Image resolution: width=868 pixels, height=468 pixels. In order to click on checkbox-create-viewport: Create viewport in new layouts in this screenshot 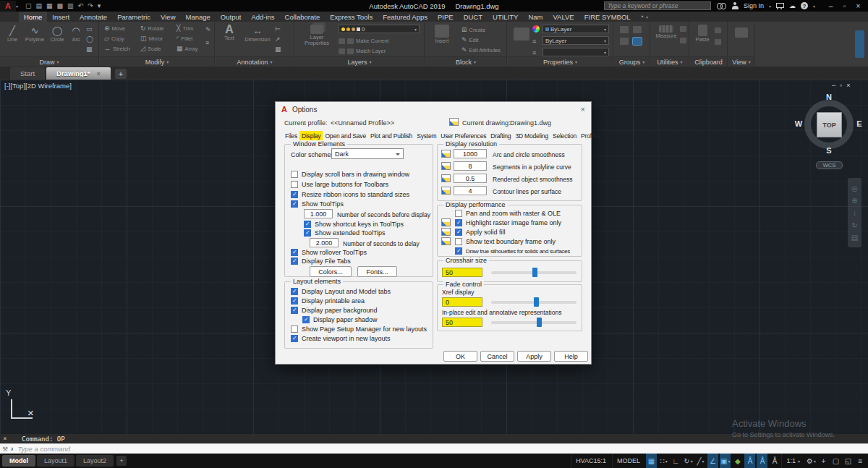, I will do `click(341, 339)`.